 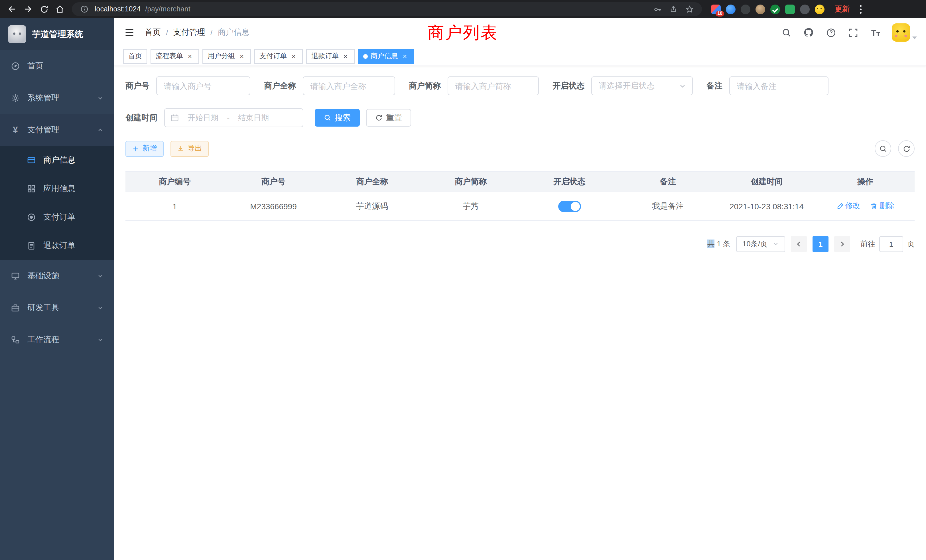 What do you see at coordinates (57, 160) in the screenshot?
I see `sidebar-item-merchant-info: 商户信息` at bounding box center [57, 160].